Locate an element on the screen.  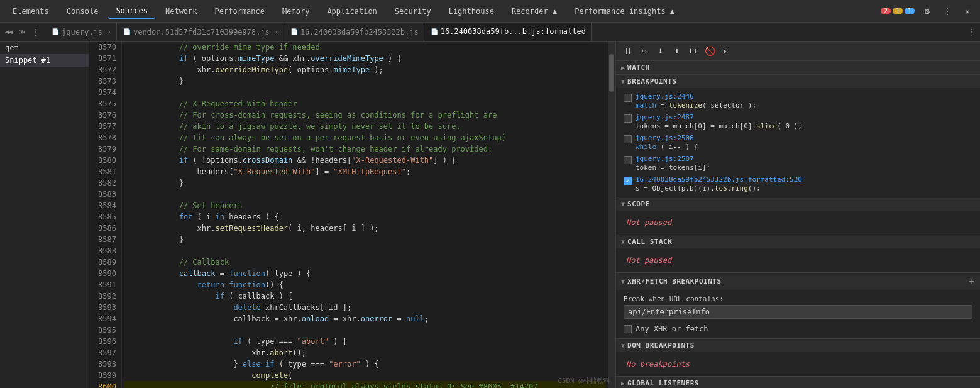
file-tab-label-jquery: jquery.js is located at coordinates (82, 32).